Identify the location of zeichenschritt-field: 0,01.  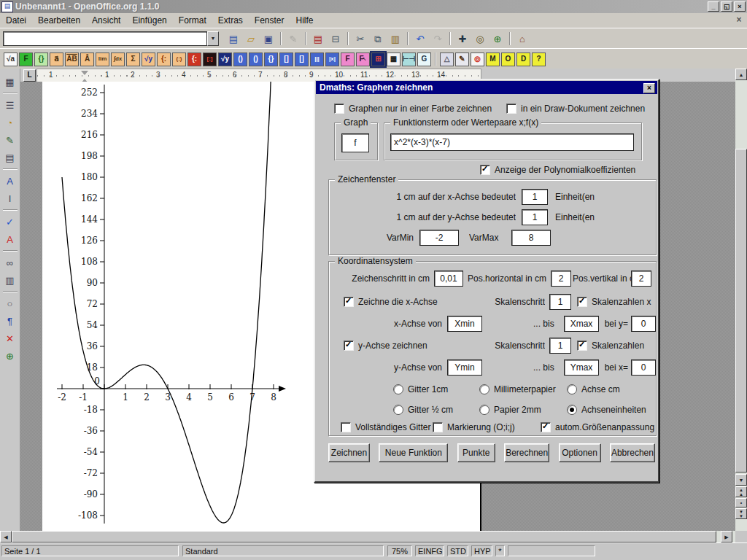
(449, 279).